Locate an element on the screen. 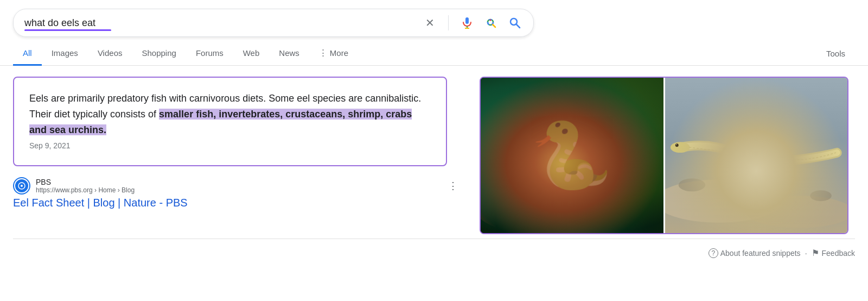 The height and width of the screenshot is (301, 868). nav-tabs: All Images Videos Shopping Forums Web Ne… is located at coordinates (434, 53).